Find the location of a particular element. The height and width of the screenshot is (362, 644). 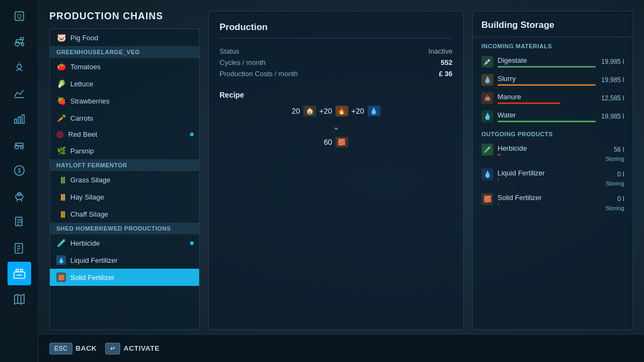

recipe-title: Recipe is located at coordinates (336, 95).